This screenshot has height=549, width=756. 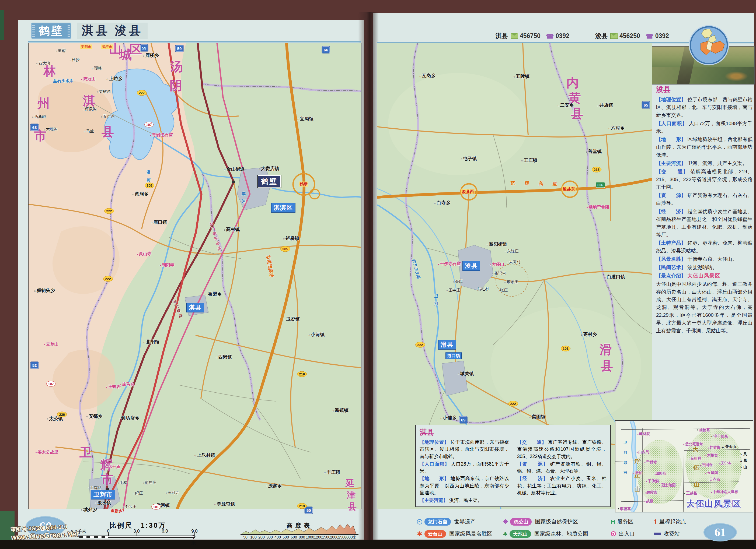 What do you see at coordinates (633, 36) in the screenshot?
I see `county-contact: 浚县456250☎0392` at bounding box center [633, 36].